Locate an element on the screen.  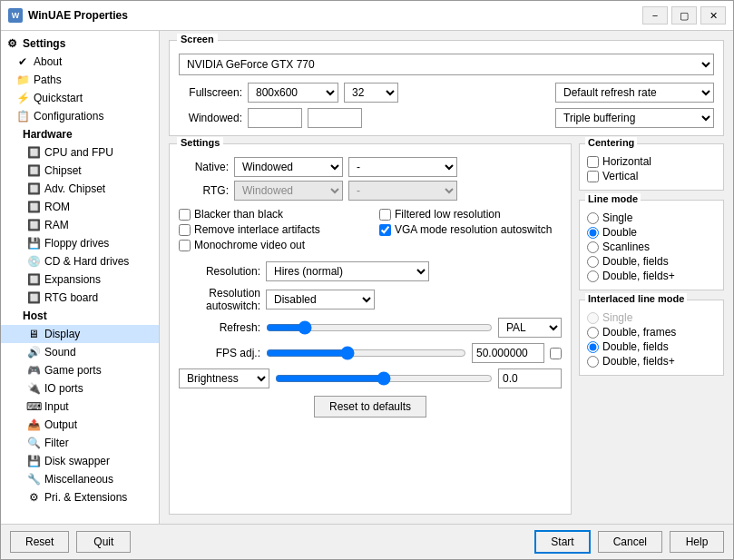
sidebar-item-cpu: 🔲 CPU and FPU is located at coordinates (80, 152).